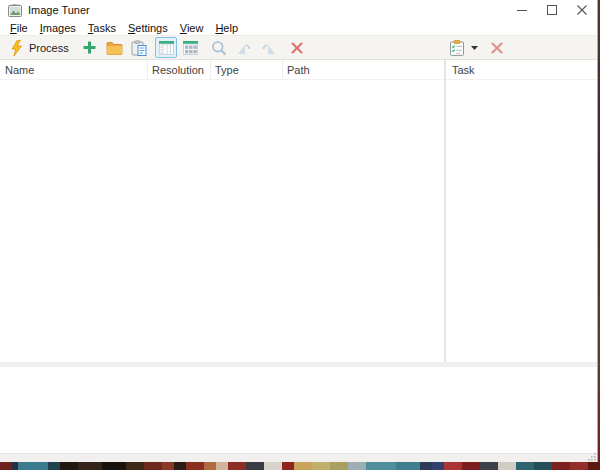 This screenshot has height=470, width=600. I want to click on menu-settings: Settings, so click(148, 28).